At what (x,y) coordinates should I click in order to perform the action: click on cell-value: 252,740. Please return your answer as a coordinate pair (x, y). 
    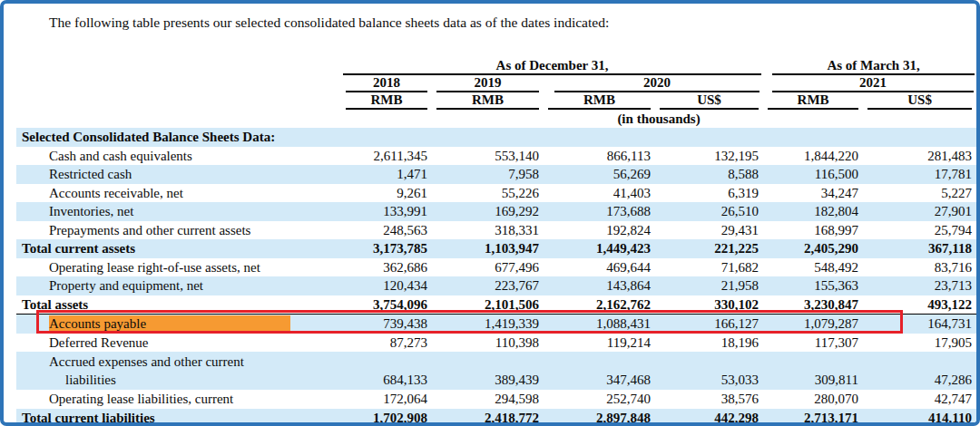
    Looking at the image, I should click on (599, 399).